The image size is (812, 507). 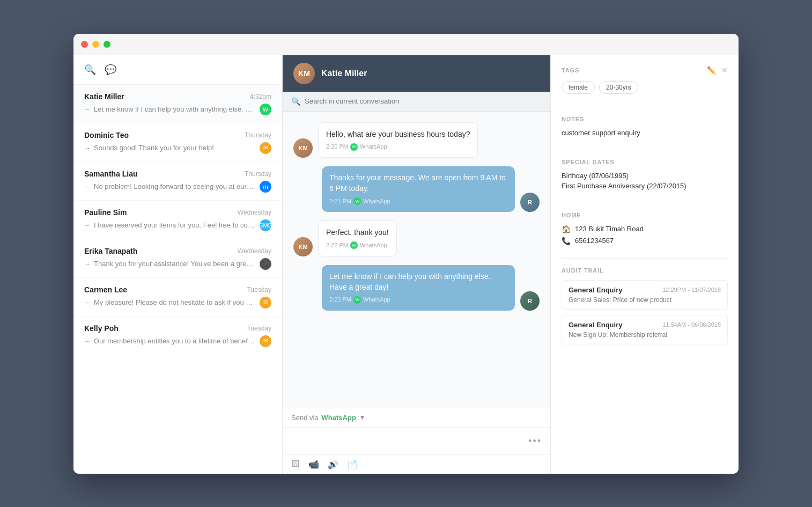 I want to click on home-phone: 6561234567, so click(x=594, y=240).